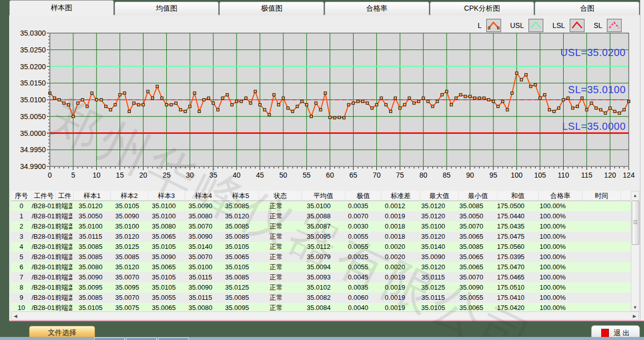  What do you see at coordinates (21, 267) in the screenshot?
I see `cell: 6` at bounding box center [21, 267].